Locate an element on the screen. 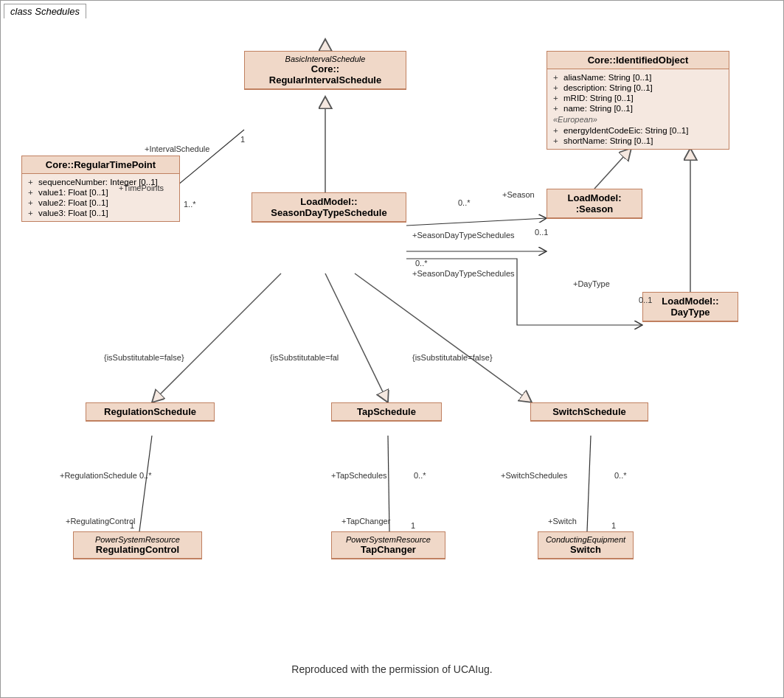 The width and height of the screenshot is (784, 698). label-is-sub-false-3: {isSubstitutable=false} is located at coordinates (453, 357).